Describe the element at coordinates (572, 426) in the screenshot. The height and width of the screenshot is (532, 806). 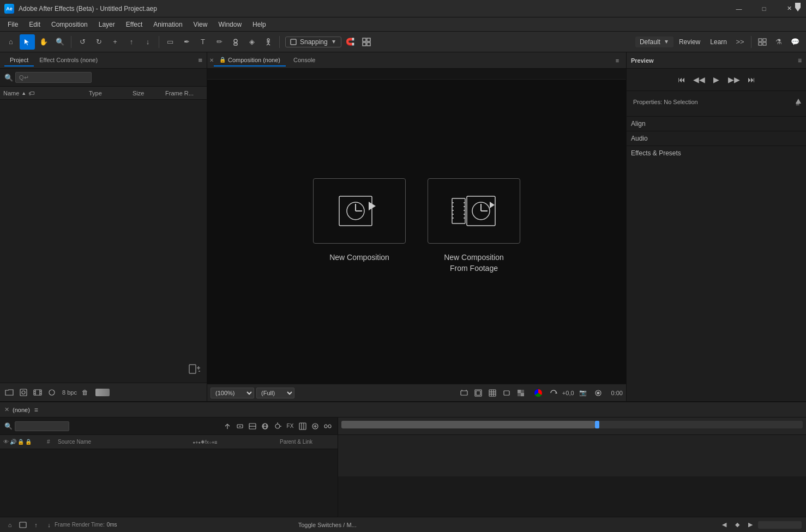
I see `timeline-ruler-area` at that location.